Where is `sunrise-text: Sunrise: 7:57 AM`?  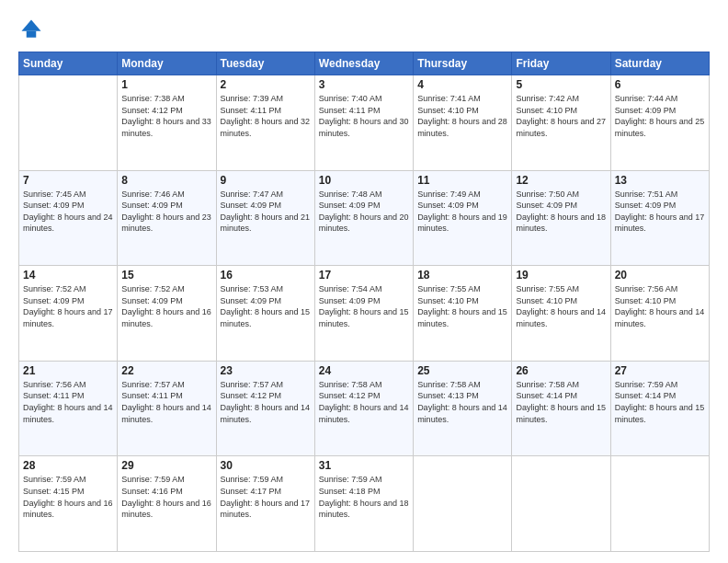
sunrise-text: Sunrise: 7:57 AM is located at coordinates (153, 385).